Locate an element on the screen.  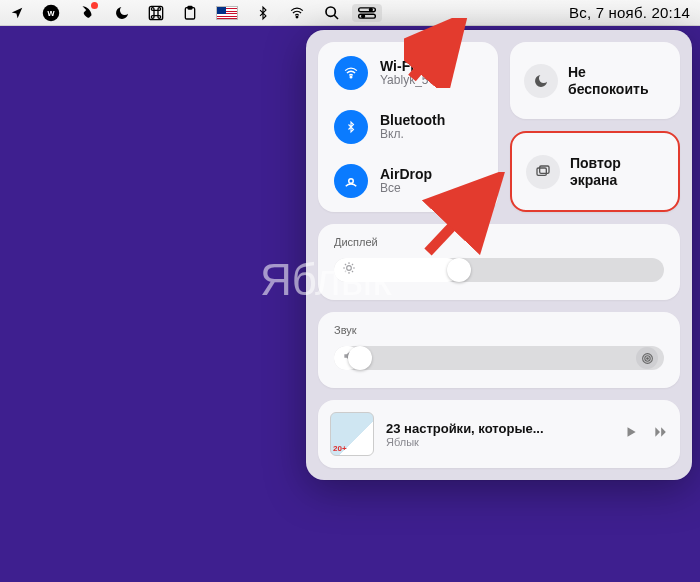
now-playing-title: 23 настройки, которые... is located at coordinates (499, 428).